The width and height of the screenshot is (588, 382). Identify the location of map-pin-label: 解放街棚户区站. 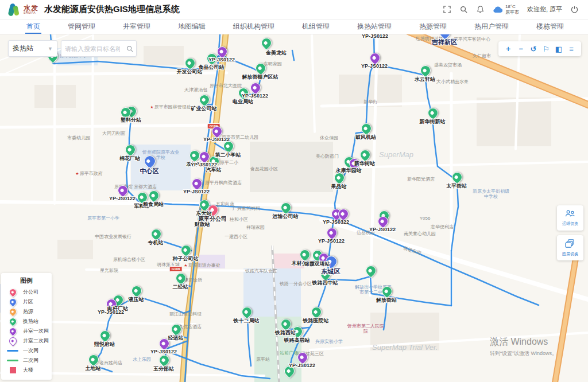
(261, 77).